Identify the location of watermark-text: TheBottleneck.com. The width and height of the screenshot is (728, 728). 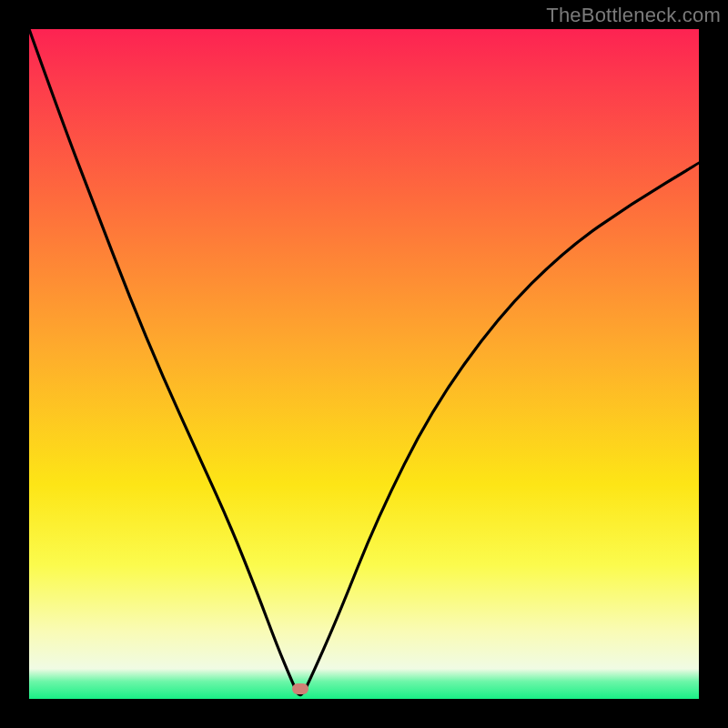
(633, 15).